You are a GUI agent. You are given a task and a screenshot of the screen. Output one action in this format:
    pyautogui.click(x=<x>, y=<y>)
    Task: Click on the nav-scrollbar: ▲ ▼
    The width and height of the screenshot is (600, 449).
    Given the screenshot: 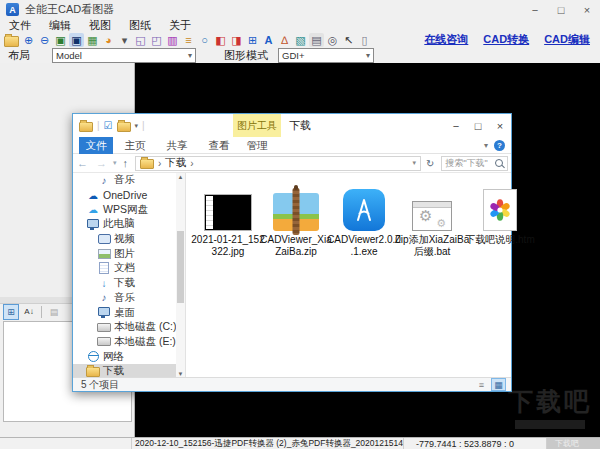 What is the action you would take?
    pyautogui.click(x=180, y=276)
    